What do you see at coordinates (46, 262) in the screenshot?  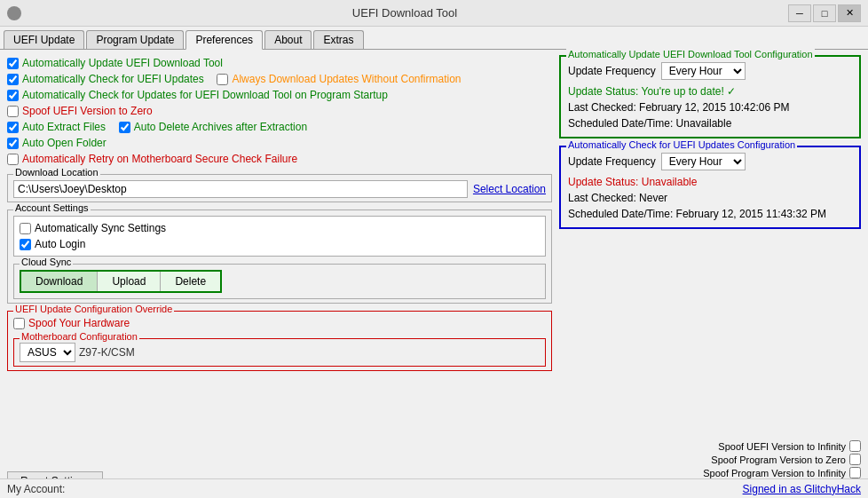 I see `cloud-sync-legend: Cloud Sync` at bounding box center [46, 262].